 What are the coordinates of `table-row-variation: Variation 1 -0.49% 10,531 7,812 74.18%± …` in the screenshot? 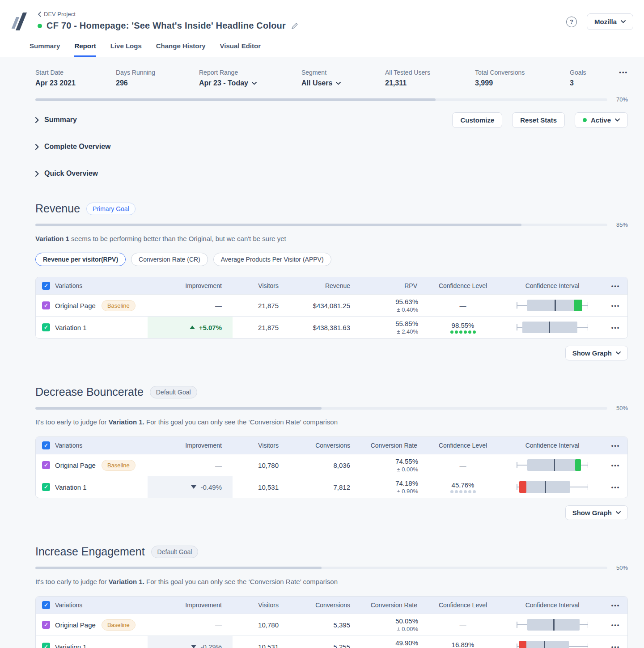 It's located at (332, 487).